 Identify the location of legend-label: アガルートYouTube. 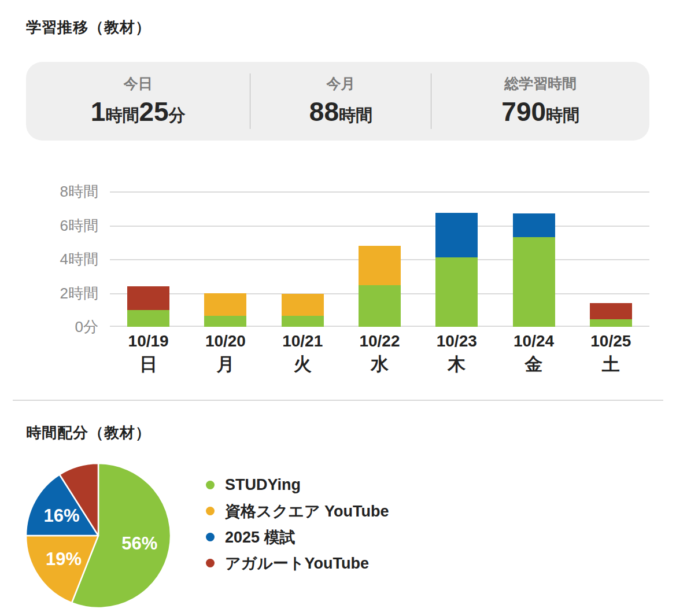
(297, 563).